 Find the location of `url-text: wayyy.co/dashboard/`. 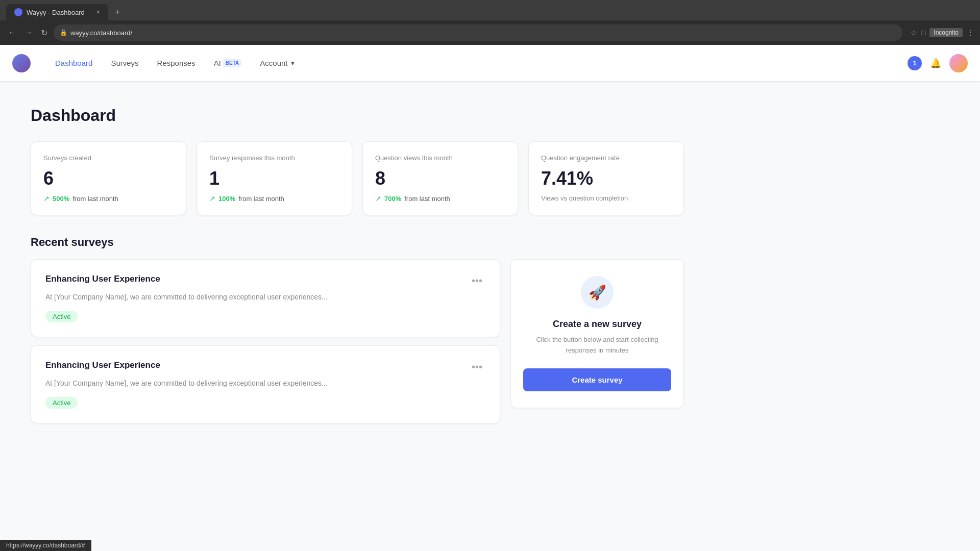

url-text: wayyy.co/dashboard/ is located at coordinates (483, 33).